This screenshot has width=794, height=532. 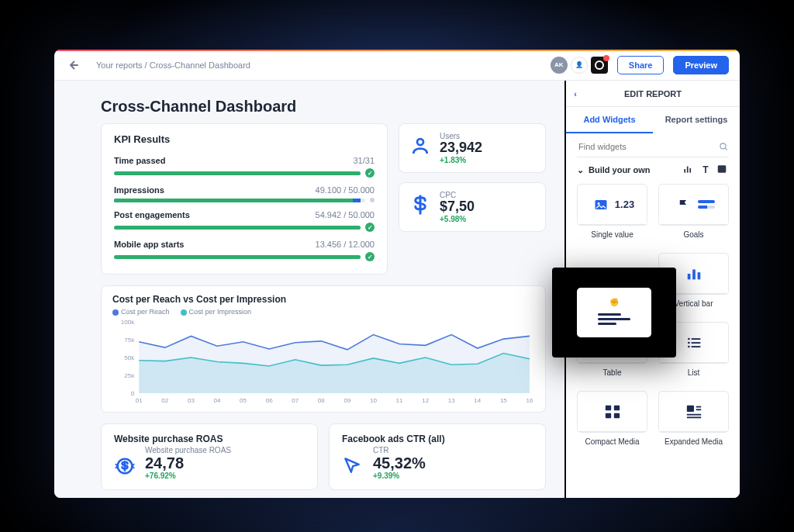 What do you see at coordinates (209, 457) in the screenshot?
I see `roas-card: Website purchase ROAS Website purchase R…` at bounding box center [209, 457].